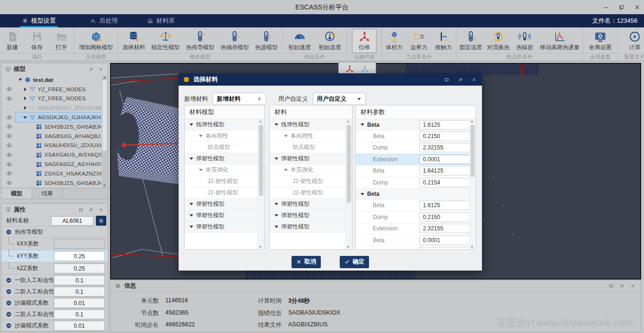 The height and width of the screenshot is (333, 644). What do you see at coordinates (52, 117) in the screenshot?
I see `tree-item: AGSGKJKG_GJHXAJKHXA` at bounding box center [52, 117].